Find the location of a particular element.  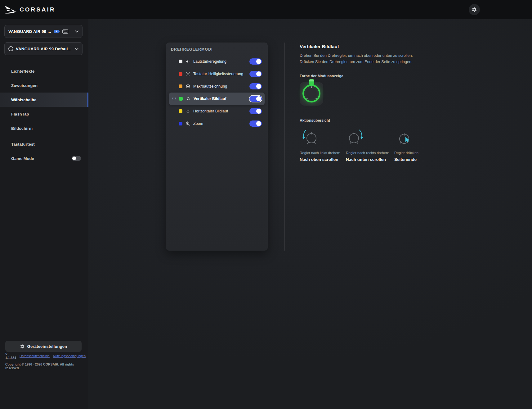

dial-modes-panel: DREHREGLERMODI Lautstärkeregelung is located at coordinates (217, 147).